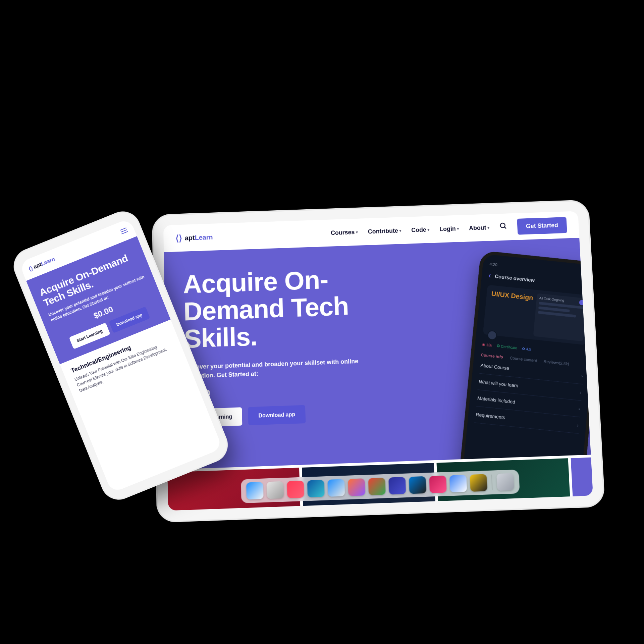 The height and width of the screenshot is (644, 644). I want to click on nav-contribute: Contribute▾, so click(384, 231).